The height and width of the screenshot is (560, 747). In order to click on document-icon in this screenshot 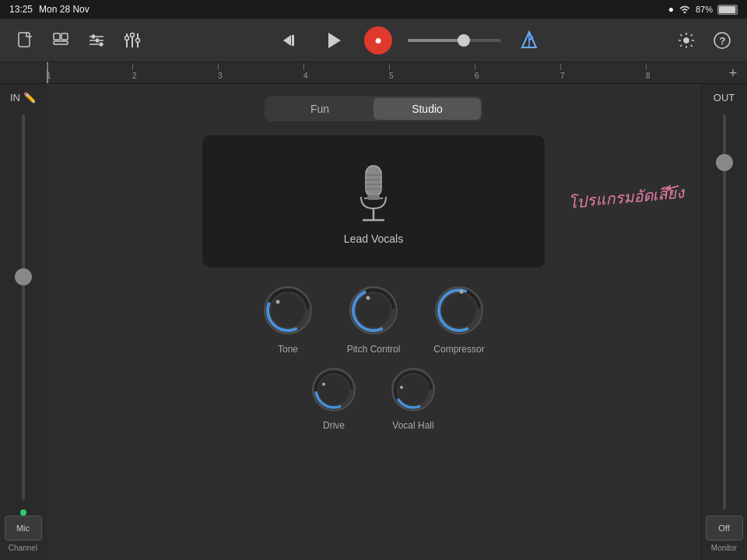, I will do `click(25, 40)`.